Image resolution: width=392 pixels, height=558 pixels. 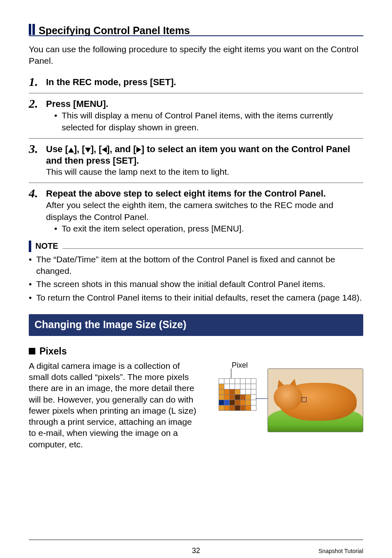 What do you see at coordinates (30, 246) in the screenshot?
I see `note-accent-bar` at bounding box center [30, 246].